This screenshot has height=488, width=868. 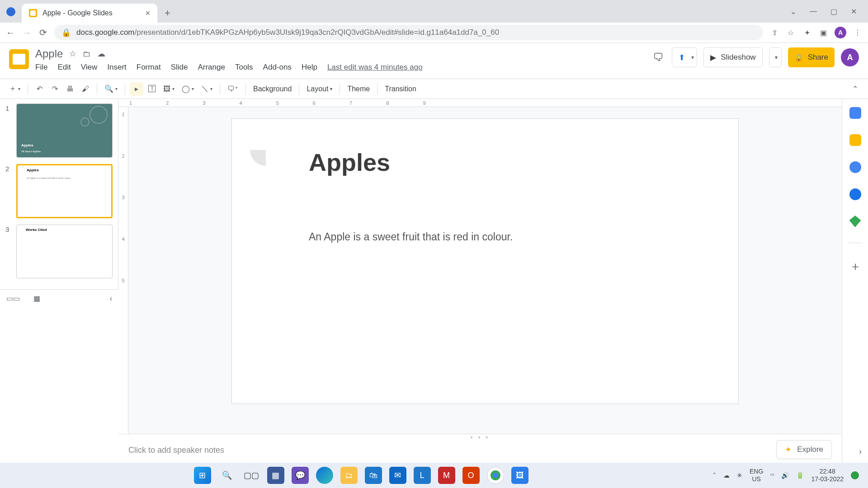 I want to click on chrome-menu-icon: ⋮, so click(x=858, y=33).